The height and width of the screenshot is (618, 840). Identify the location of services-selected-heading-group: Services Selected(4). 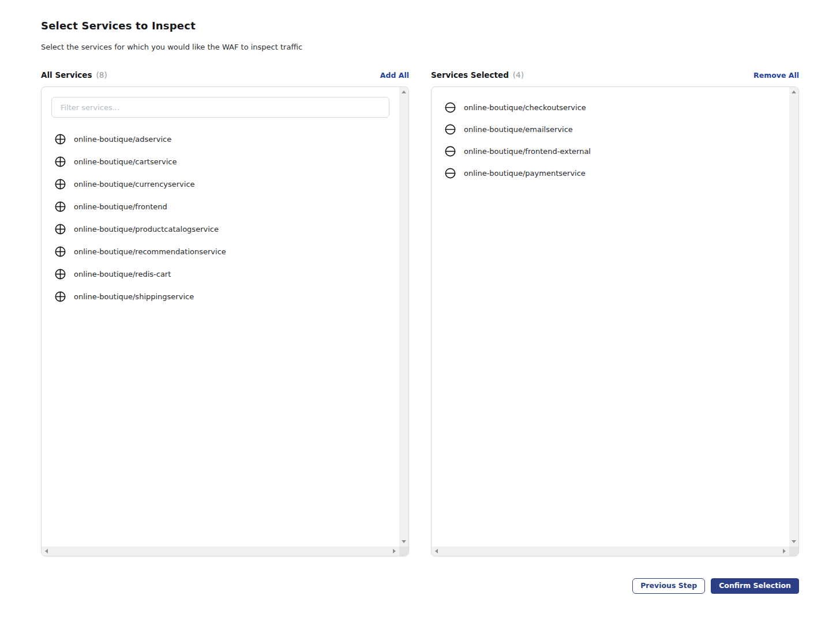
(478, 75).